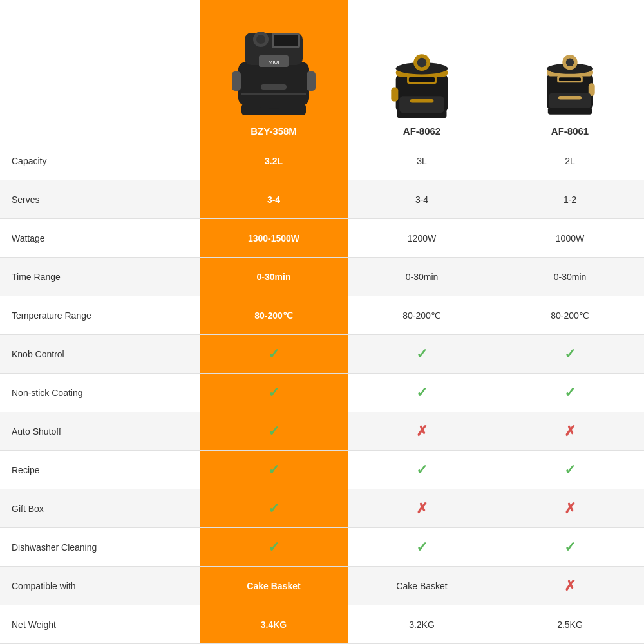  Describe the element at coordinates (322, 238) in the screenshot. I see `table-row: Wattage1300-1500W1200W1000W` at that location.